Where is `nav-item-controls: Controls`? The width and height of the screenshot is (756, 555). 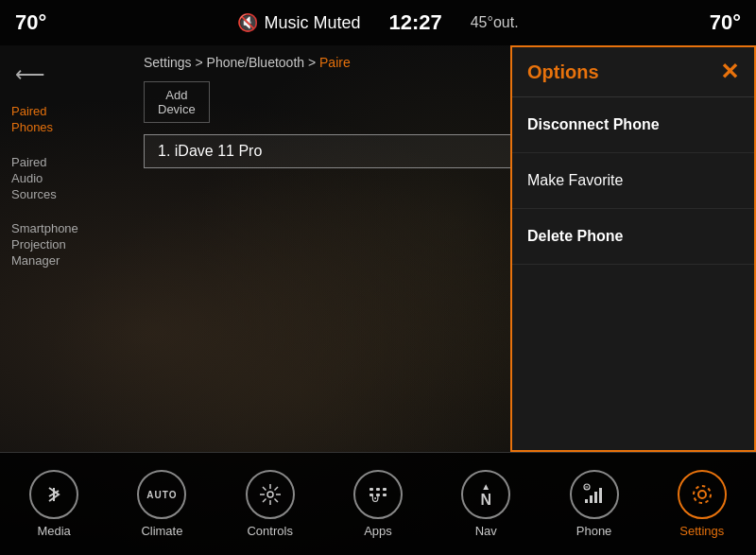 nav-item-controls: Controls is located at coordinates (270, 504).